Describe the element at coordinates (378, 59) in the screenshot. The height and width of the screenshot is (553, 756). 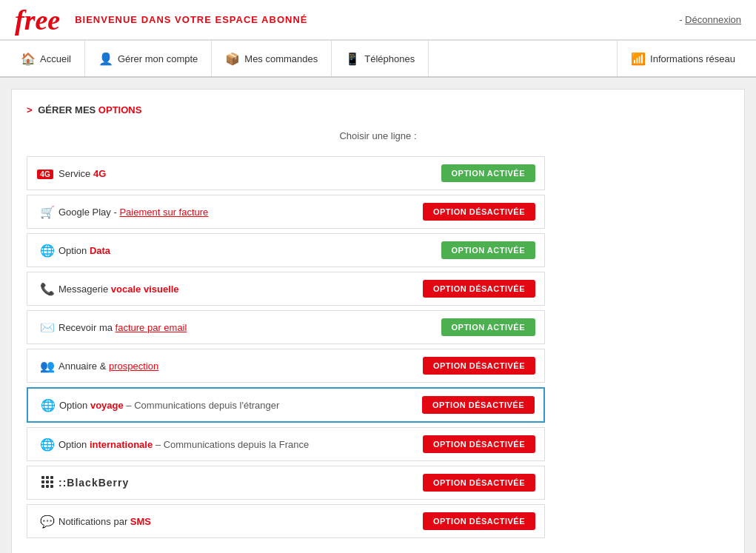
I see `main-nav: 🏠 Accueil 👤 Gérer mon compte 📦 Mes comma…` at that location.